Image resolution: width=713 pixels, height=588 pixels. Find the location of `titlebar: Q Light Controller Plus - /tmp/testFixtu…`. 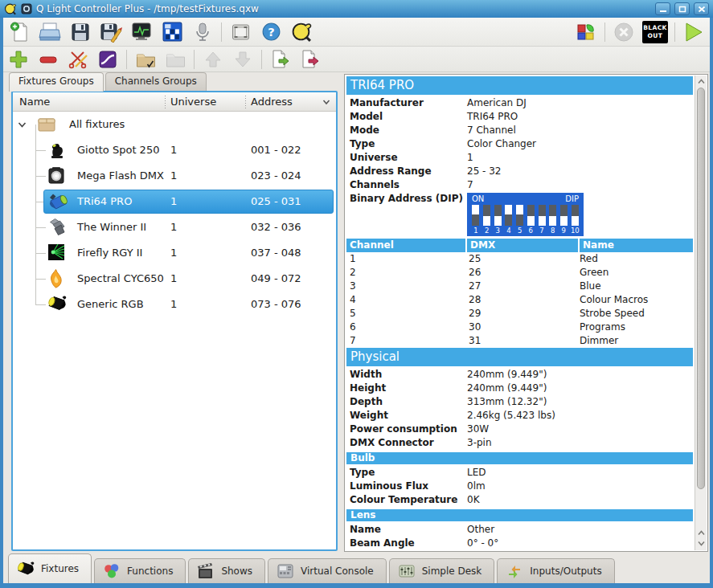

titlebar: Q Light Controller Plus - /tmp/testFixtu… is located at coordinates (357, 9).